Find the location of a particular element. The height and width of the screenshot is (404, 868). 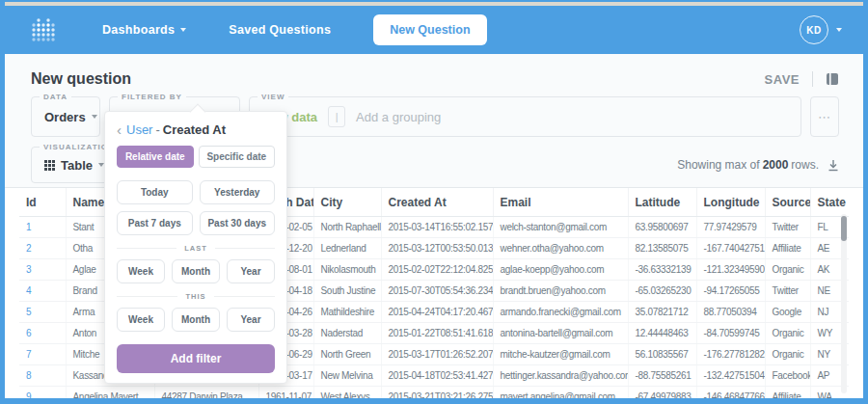

add-grouping-button: Add a grouping is located at coordinates (398, 118).